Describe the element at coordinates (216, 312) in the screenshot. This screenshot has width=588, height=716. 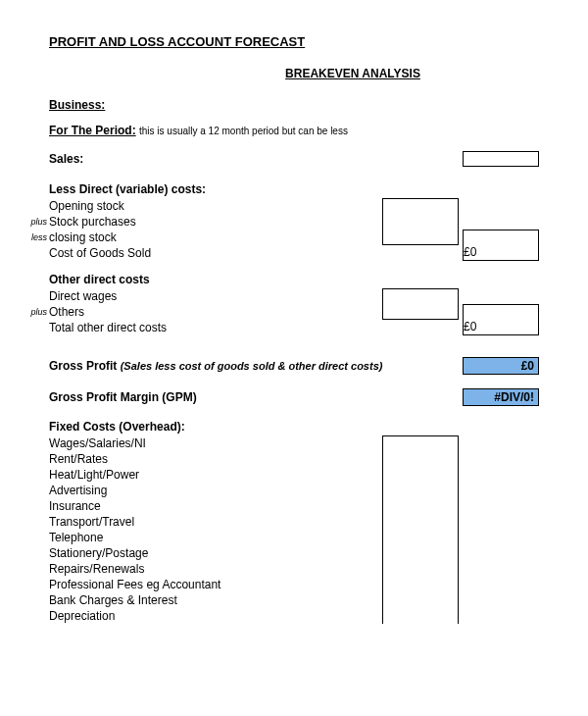
I see `others-label: Others` at that location.